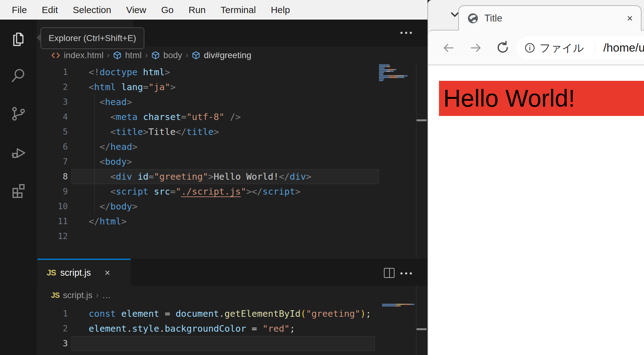  Describe the element at coordinates (226, 330) in the screenshot. I see `editor-script-js: 1const element = document.getElementById…` at that location.